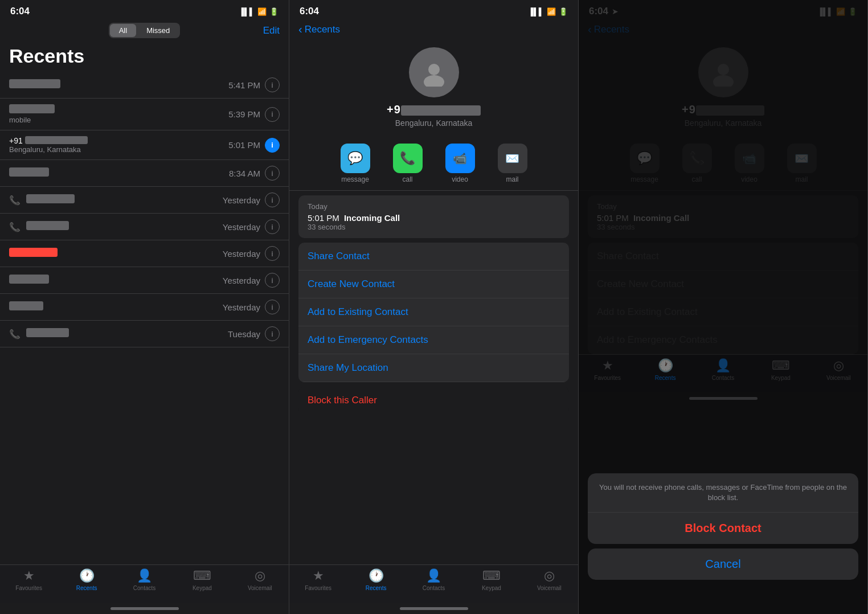  What do you see at coordinates (319, 30) in the screenshot?
I see `back-button: ‹ Recents` at bounding box center [319, 30].